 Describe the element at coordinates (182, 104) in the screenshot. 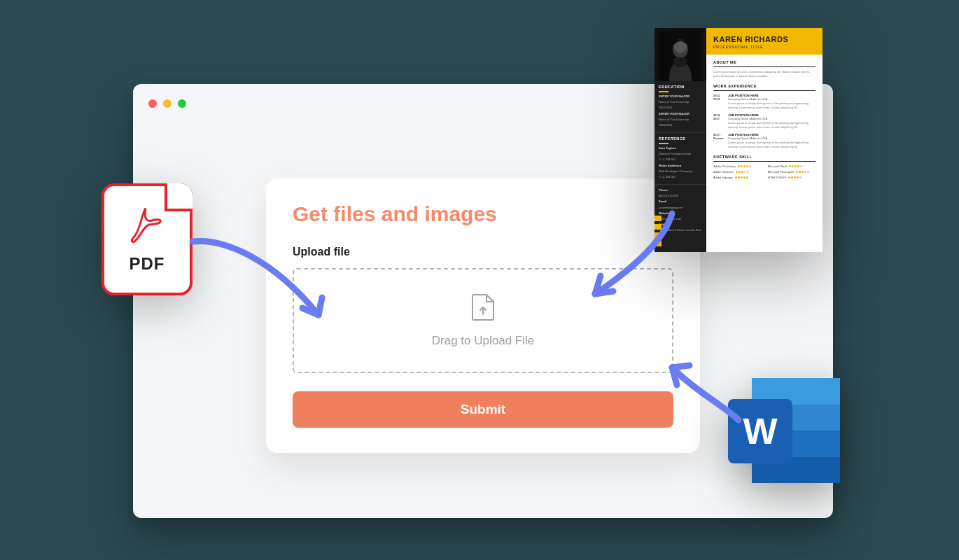

I see `window-maximize-dot` at that location.